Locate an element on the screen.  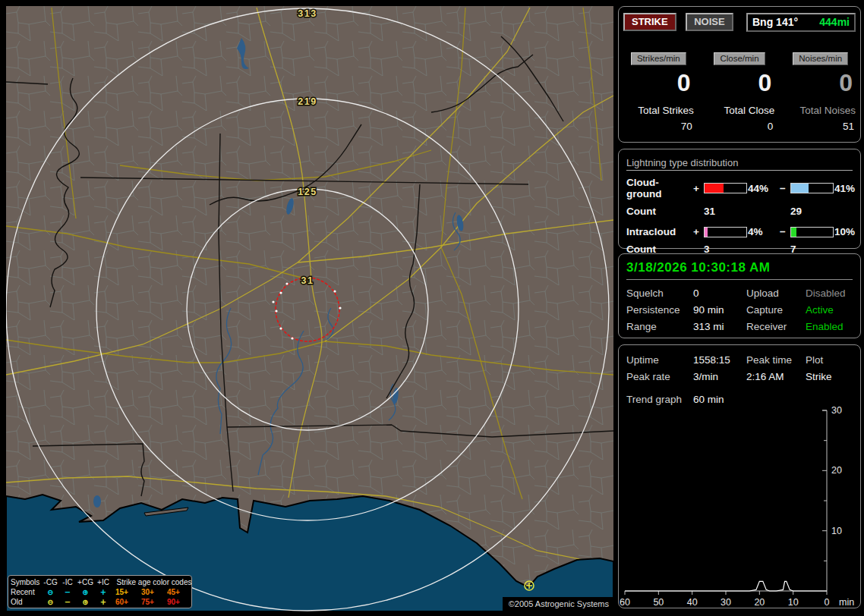
cloud-ground-row: Cloud-ground + 44% − 41% is located at coordinates (739, 188).